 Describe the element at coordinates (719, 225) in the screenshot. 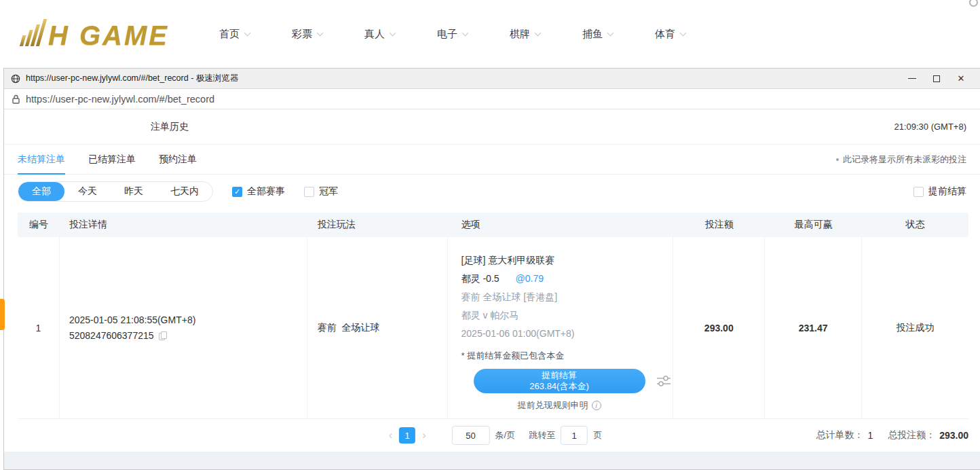

I see `col-header-amount: 投注额` at that location.